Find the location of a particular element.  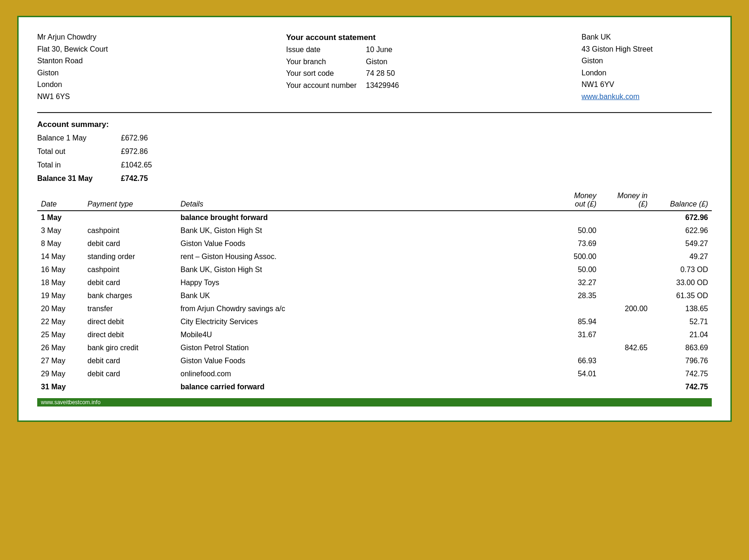

bank-address: Bank UK 43 Giston High Street Giston Lon… is located at coordinates (647, 67).